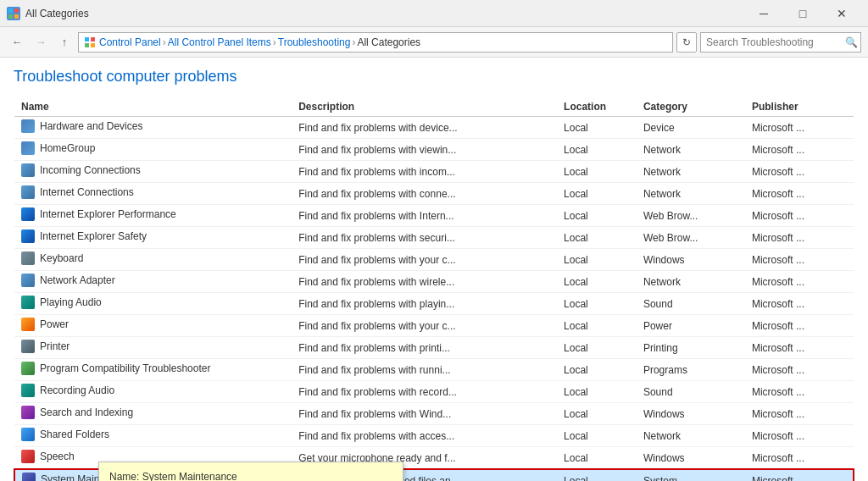 This screenshot has height=481, width=868. I want to click on table-header-row: Name Description Location Category Publi…, so click(434, 107).